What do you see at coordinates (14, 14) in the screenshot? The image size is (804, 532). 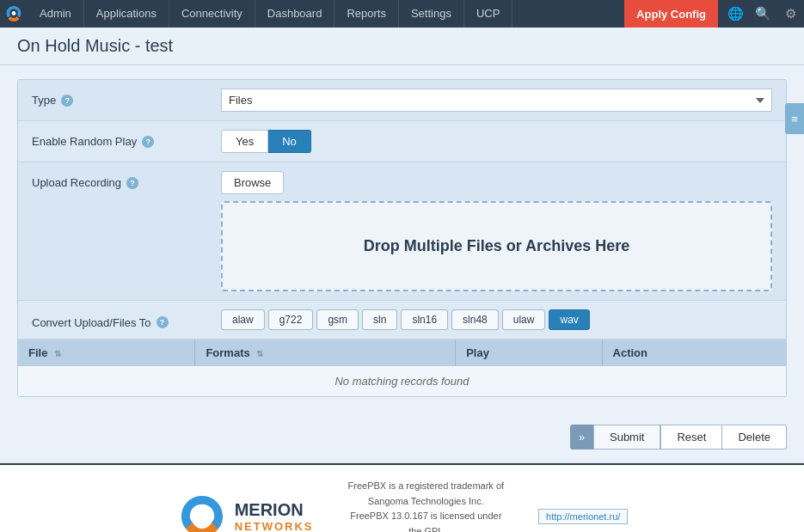 I see `logo` at bounding box center [14, 14].